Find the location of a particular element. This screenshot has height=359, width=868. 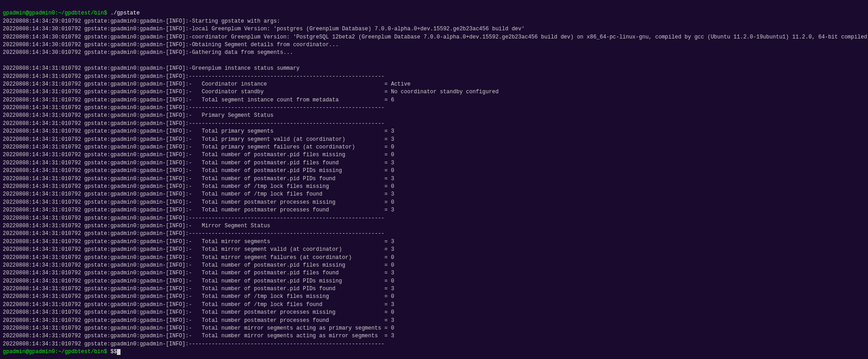

command-text: $$ is located at coordinates (114, 352).